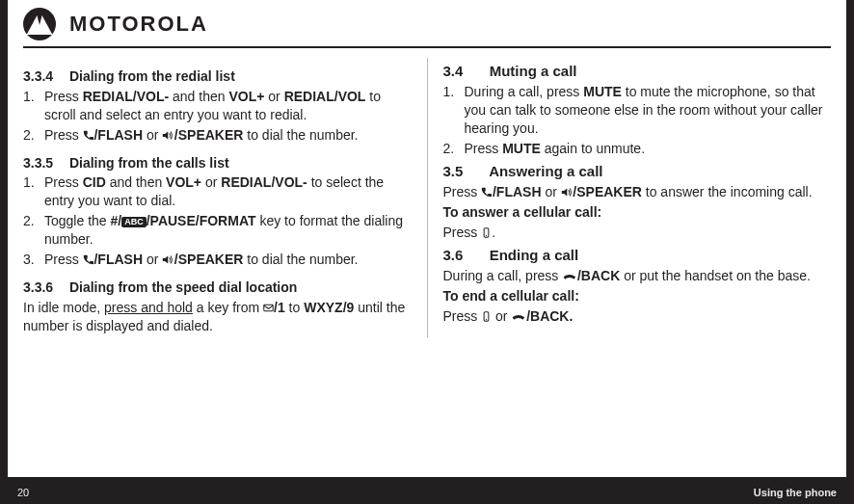 The height and width of the screenshot is (504, 854). What do you see at coordinates (218, 287) in the screenshot?
I see `heading-3-3-6: 3.3.6 Dialing from the speed dial locati…` at bounding box center [218, 287].